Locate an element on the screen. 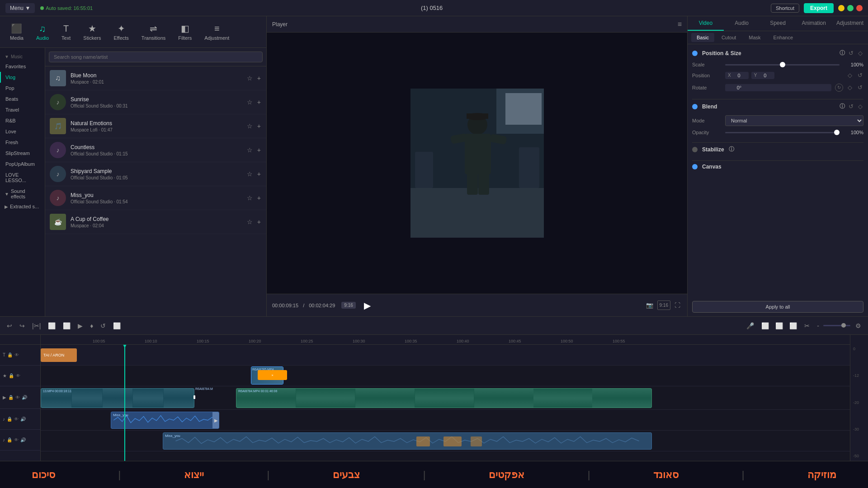 The width and height of the screenshot is (868, 488). tab-speed: Speed is located at coordinates (778, 23).